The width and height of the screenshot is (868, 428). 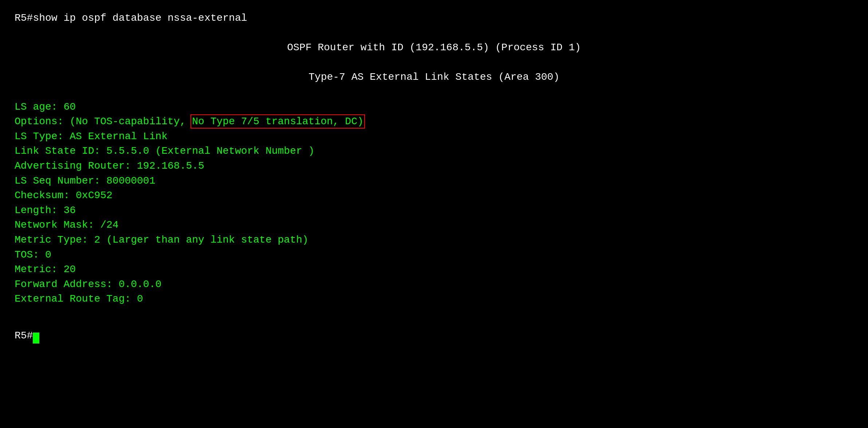 What do you see at coordinates (88, 284) in the screenshot?
I see `forward-address-text: Forward Address: 0.0.0.0` at bounding box center [88, 284].